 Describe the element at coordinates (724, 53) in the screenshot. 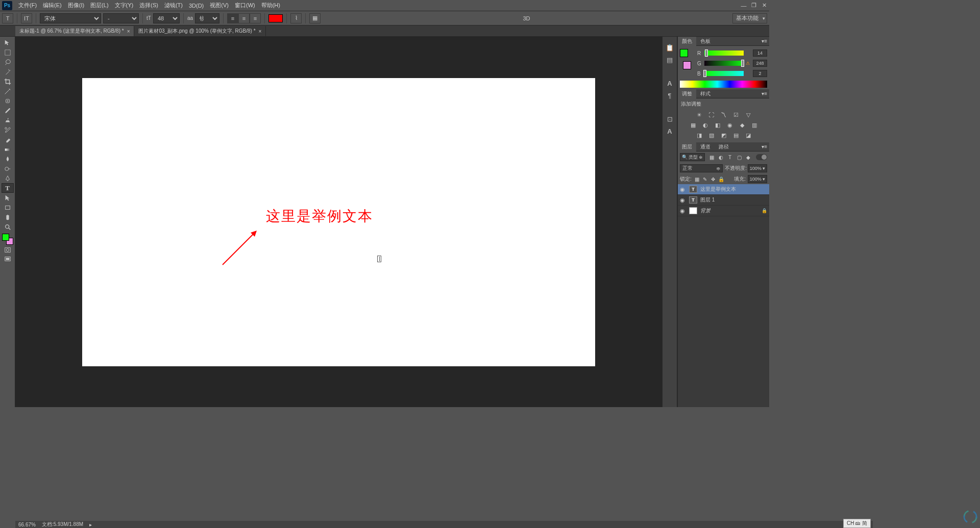

I see `r-slider` at that location.